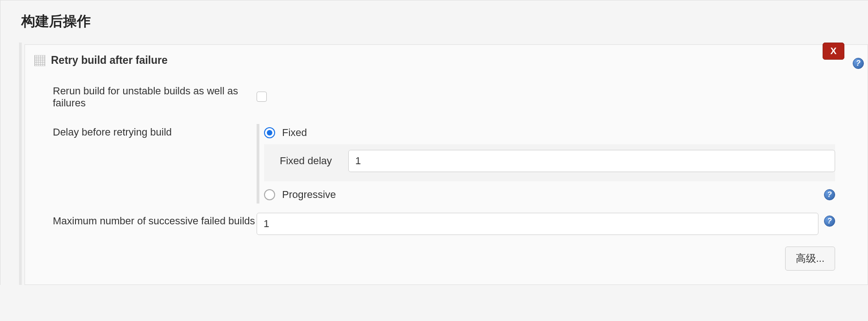  I want to click on button-row: 高级..., so click(447, 255).